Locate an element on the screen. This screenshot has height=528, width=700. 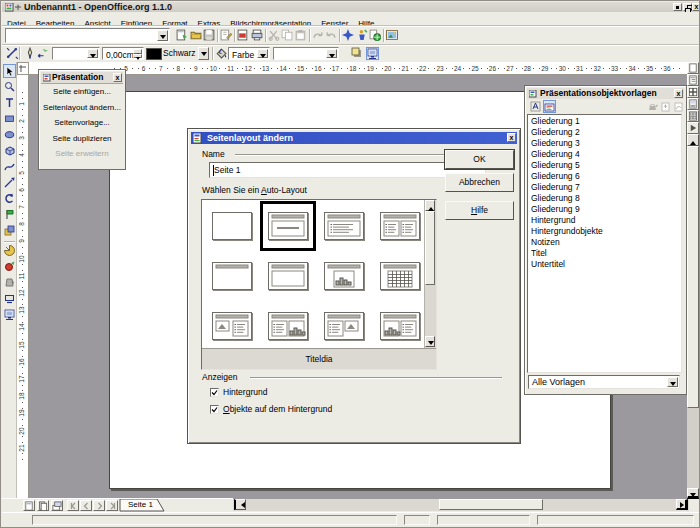
scroll-left-button is located at coordinates (240, 504).